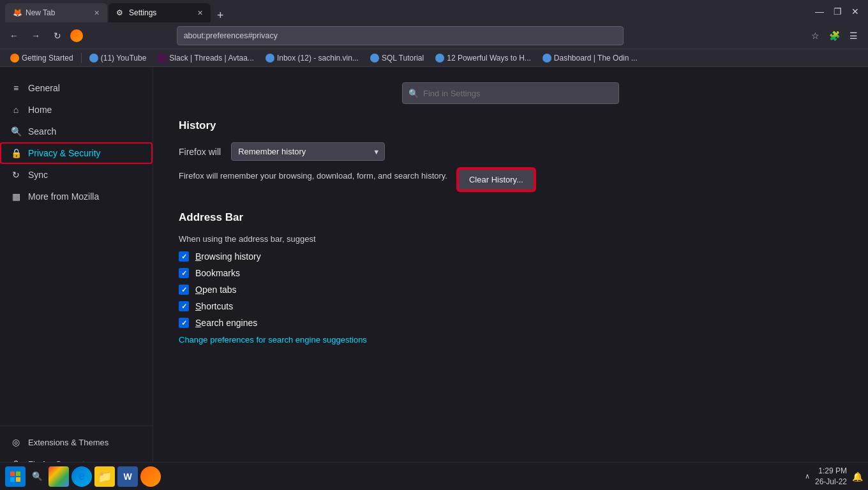 The height and width of the screenshot is (490, 868). I want to click on history-dropdown: Remember history Never remember history …, so click(308, 152).